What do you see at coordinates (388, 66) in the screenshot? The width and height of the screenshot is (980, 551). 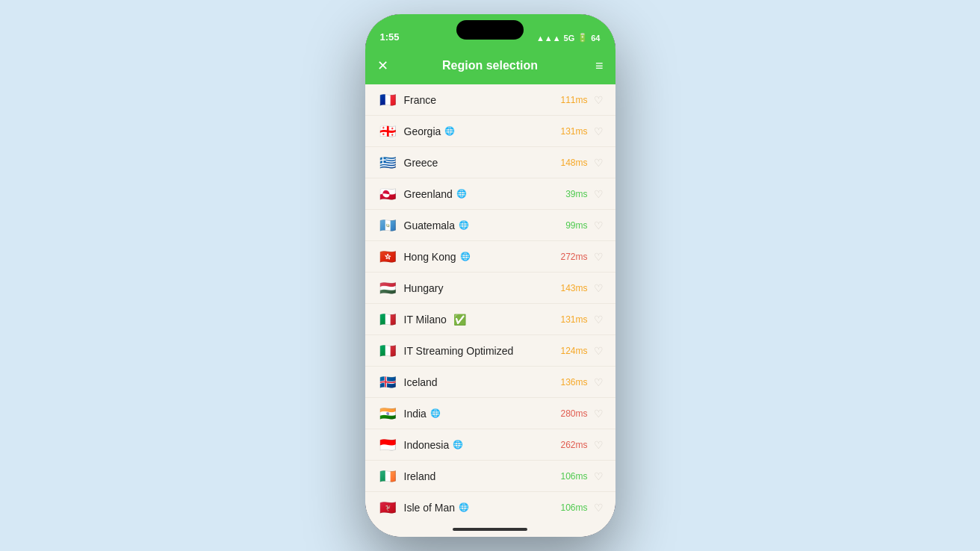 I see `close-button: ✕` at bounding box center [388, 66].